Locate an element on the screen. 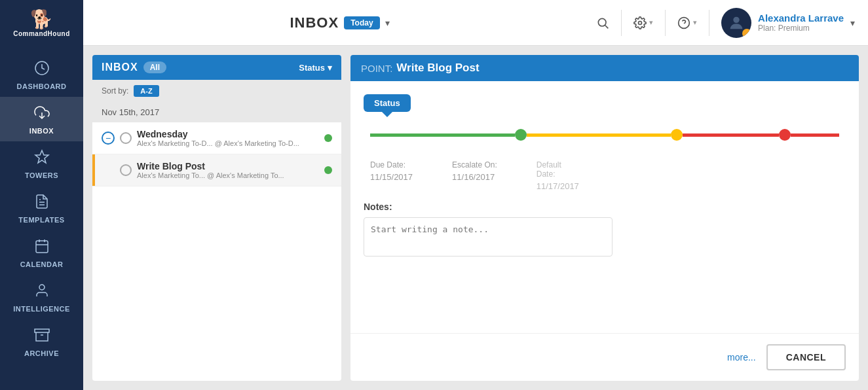 The height and width of the screenshot is (390, 868). templates-icon is located at coordinates (42, 204).